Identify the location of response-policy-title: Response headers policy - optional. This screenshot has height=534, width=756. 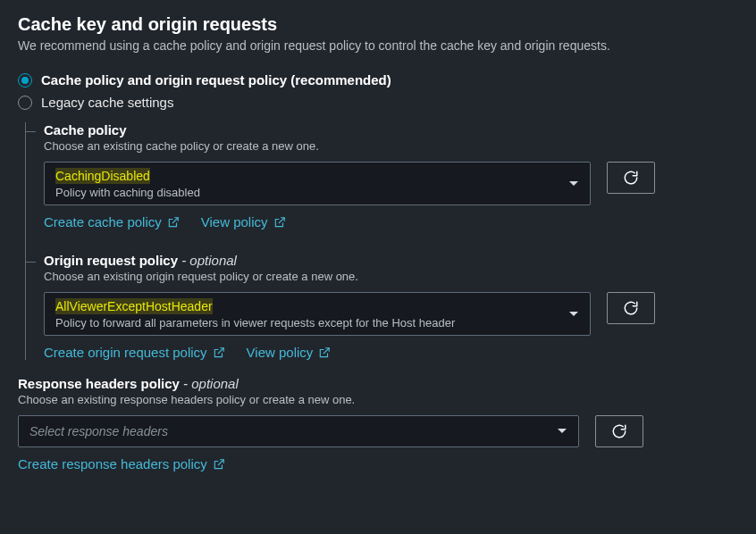
(378, 384).